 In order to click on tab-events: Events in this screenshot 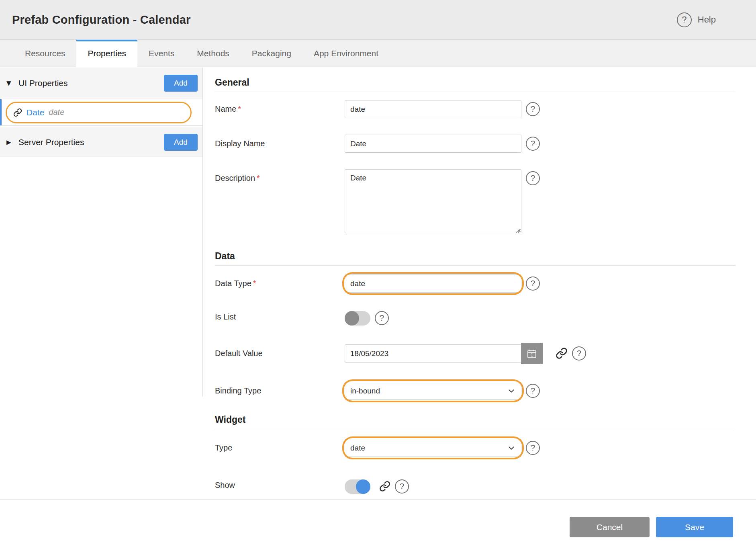, I will do `click(161, 53)`.